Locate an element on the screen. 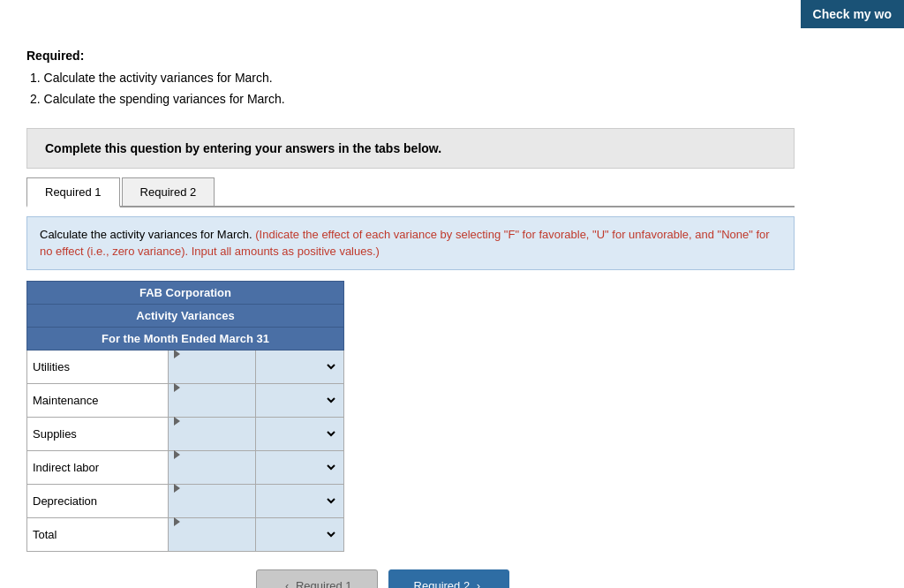 The image size is (904, 588). required-item-2: 2. Calculate the spending variances for … is located at coordinates (454, 100).